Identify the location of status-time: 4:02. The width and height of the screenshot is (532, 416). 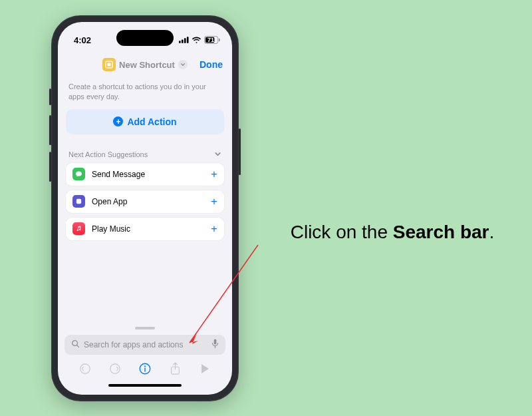
(82, 40).